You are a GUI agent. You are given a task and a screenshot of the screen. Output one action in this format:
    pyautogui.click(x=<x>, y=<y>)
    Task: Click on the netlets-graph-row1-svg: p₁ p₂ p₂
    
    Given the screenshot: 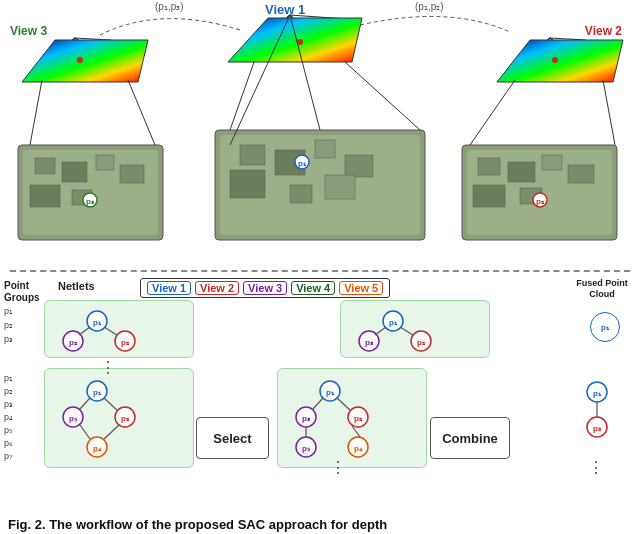 What is the action you would take?
    pyautogui.click(x=120, y=330)
    